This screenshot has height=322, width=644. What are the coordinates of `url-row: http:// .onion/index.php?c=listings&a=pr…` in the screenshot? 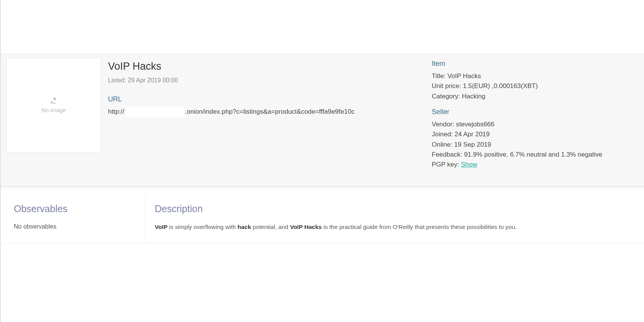 It's located at (267, 112).